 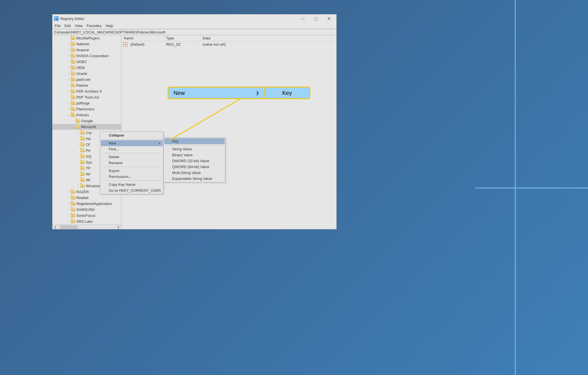 What do you see at coordinates (303, 19) in the screenshot?
I see `minimize-button: —` at bounding box center [303, 19].